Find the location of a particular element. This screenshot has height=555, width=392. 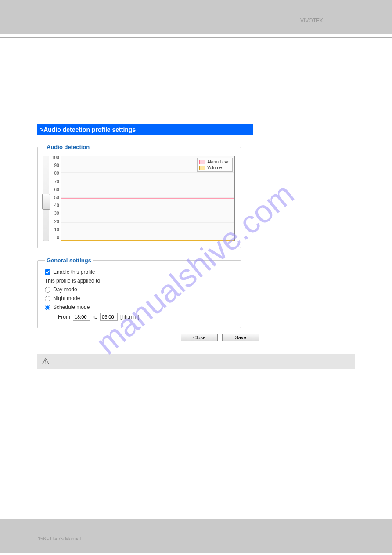

schedule-mode-radio is located at coordinates (47, 308).